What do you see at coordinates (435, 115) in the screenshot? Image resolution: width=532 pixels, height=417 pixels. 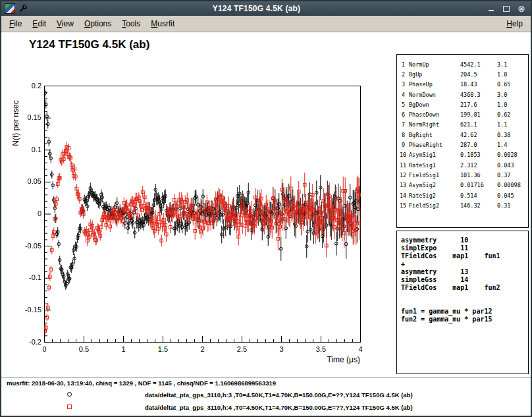 I see `param-name: PhaseDown` at bounding box center [435, 115].